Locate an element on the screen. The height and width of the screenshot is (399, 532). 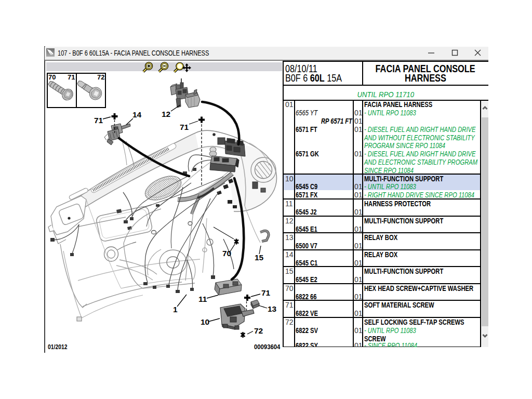
svg-text: 72 is located at coordinates (259, 330).